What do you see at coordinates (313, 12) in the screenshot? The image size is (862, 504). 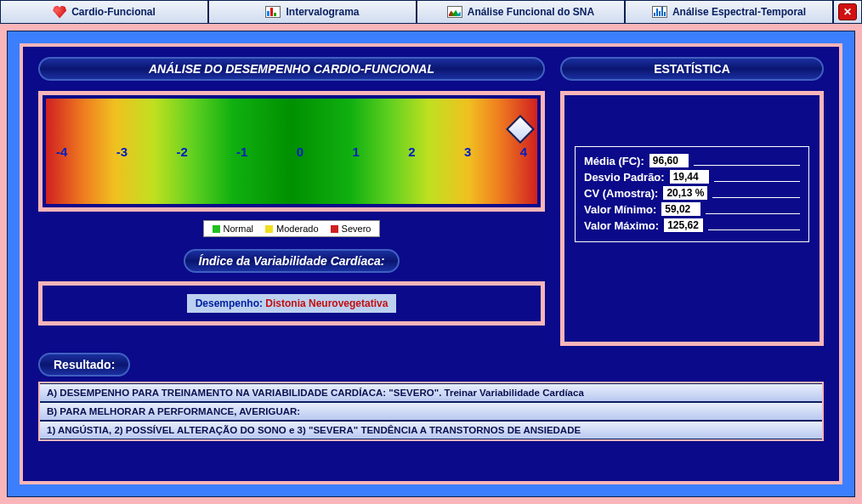 I see `tab-intervalograma: Intervalograma` at bounding box center [313, 12].